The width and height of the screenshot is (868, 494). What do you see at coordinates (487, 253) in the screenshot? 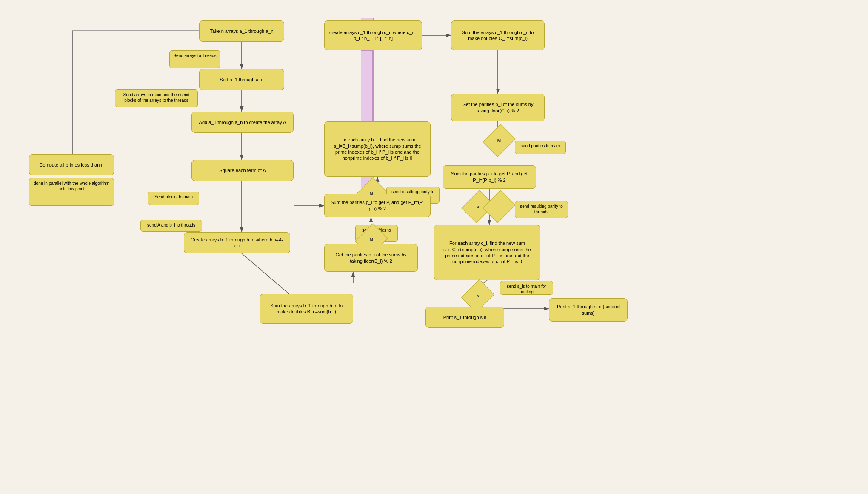
I see `for-each-c-box: For each array c_i, find the new sum s_i…` at bounding box center [487, 253].